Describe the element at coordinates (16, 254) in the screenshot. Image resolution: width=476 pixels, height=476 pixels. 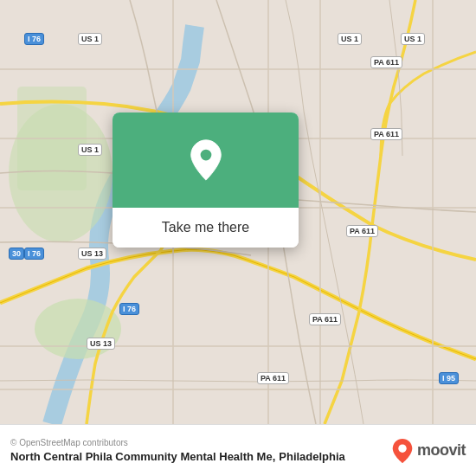
I see `road-label-n30: 30` at that location.